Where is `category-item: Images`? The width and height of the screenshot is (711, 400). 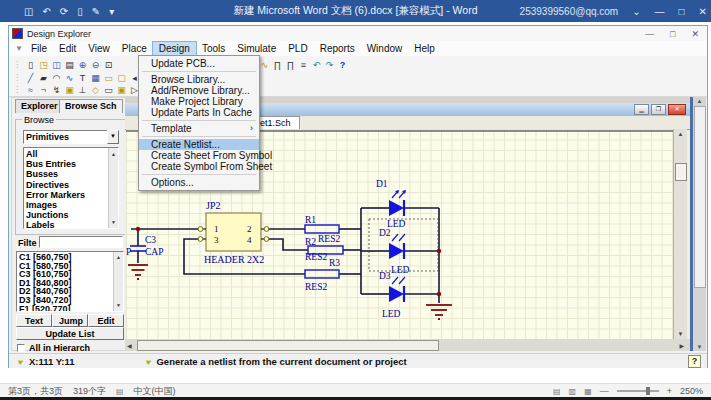 category-item: Images is located at coordinates (71, 205).